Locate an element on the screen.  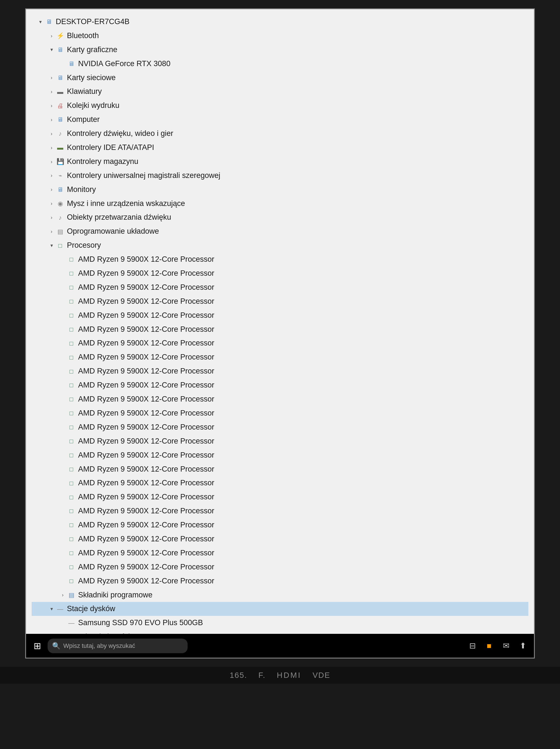
expand-icon-obiekty-audio: › is located at coordinates (51, 217).